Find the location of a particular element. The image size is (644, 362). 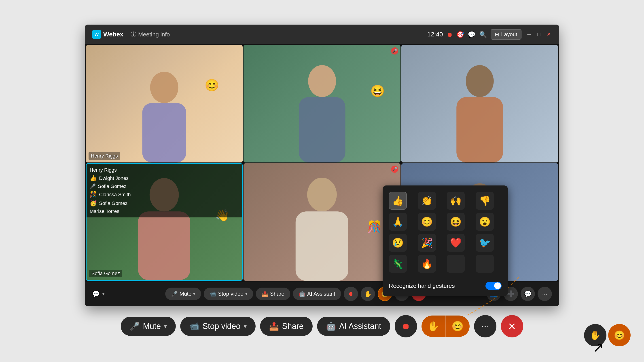

emoji-thumbs-down: 👎 is located at coordinates (485, 201).